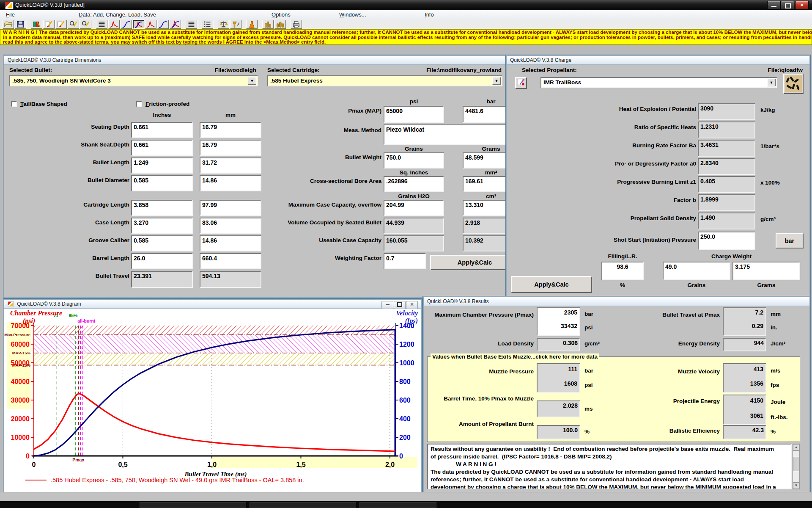 Image resolution: width=812 pixels, height=508 pixels. What do you see at coordinates (49, 25) in the screenshot?
I see `edit-bullet-icon` at bounding box center [49, 25].